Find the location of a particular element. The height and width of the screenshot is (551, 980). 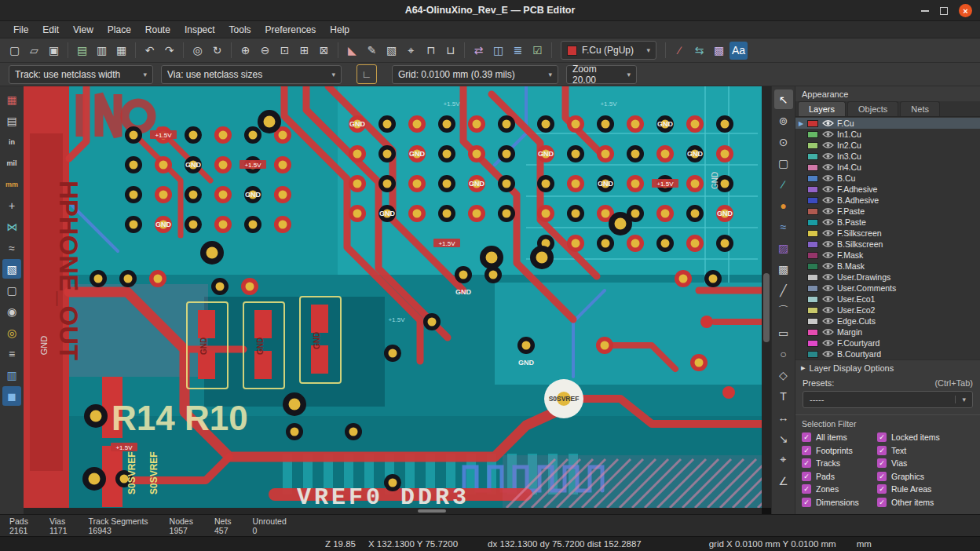

filter-other-items: ✓Other items is located at coordinates (925, 502).